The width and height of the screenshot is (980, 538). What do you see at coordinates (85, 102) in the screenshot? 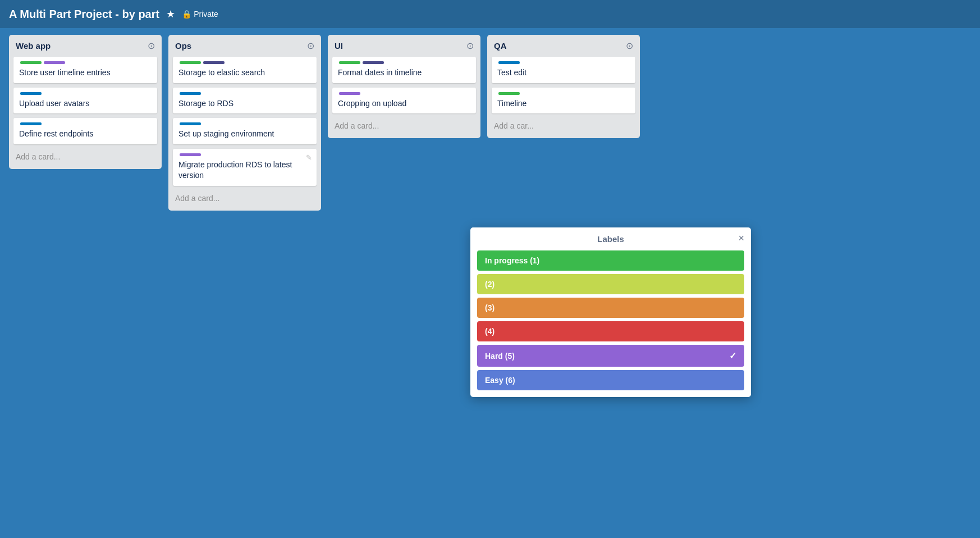
I see `column-web-app: Web app⊙Store user timeline entriesUploa…` at bounding box center [85, 102].